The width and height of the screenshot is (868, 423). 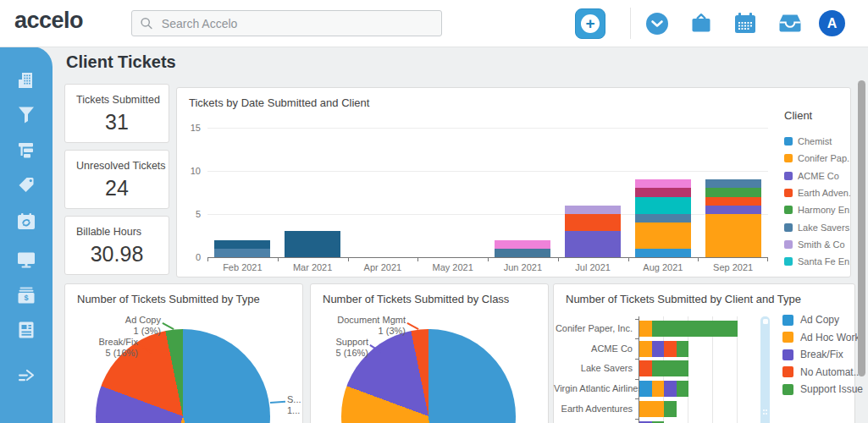 What do you see at coordinates (817, 244) in the screenshot?
I see `legend-item: Smith & Co` at bounding box center [817, 244].